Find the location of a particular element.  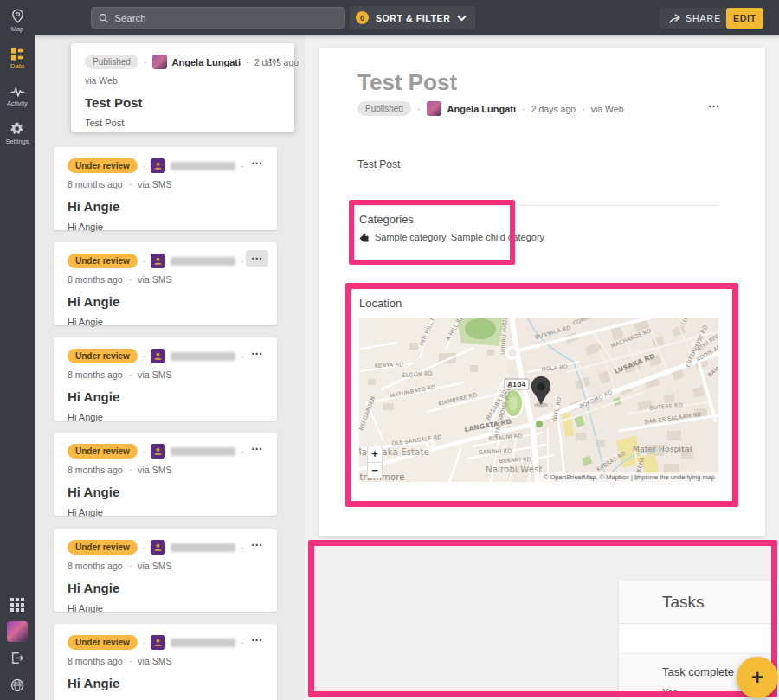

zoom-in-button: + is located at coordinates (375, 454).